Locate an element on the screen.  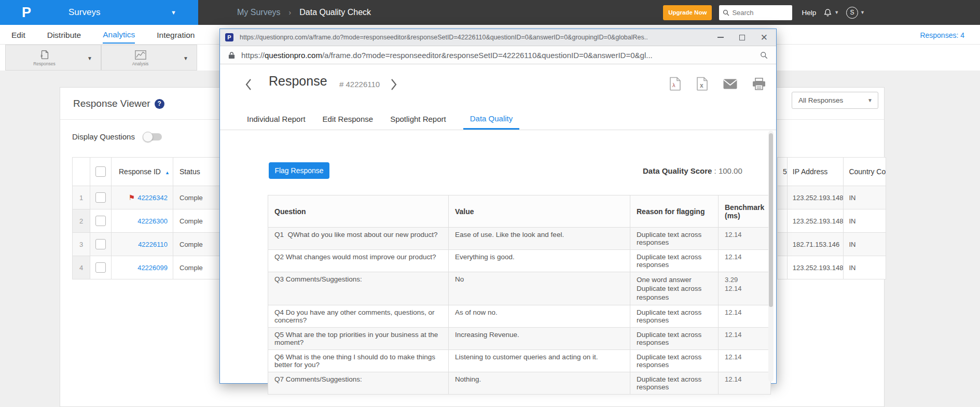
nav-distribute: Distribute is located at coordinates (64, 34).